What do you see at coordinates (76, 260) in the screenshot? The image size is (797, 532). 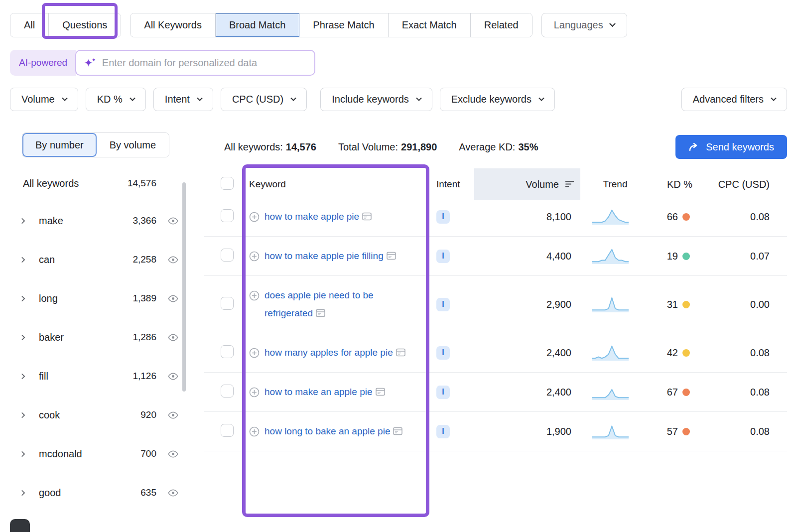 I see `group-label: can` at bounding box center [76, 260].